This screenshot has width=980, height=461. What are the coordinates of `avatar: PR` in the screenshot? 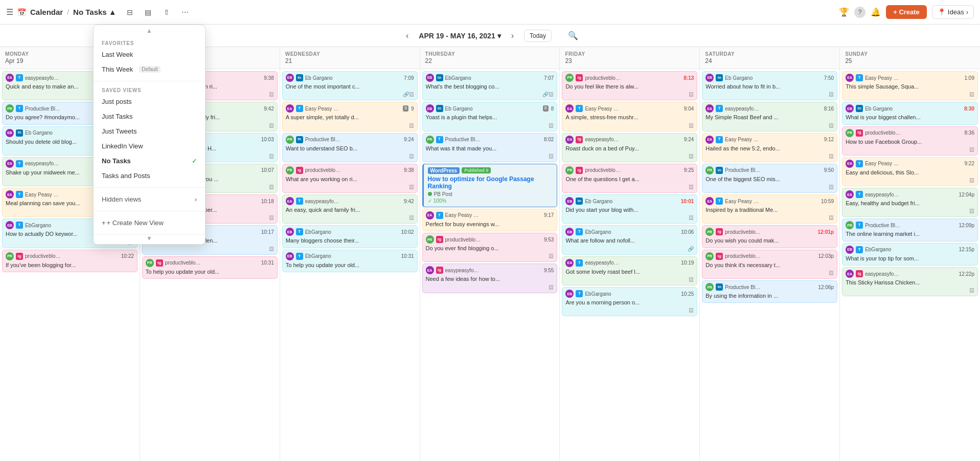 It's located at (150, 263).